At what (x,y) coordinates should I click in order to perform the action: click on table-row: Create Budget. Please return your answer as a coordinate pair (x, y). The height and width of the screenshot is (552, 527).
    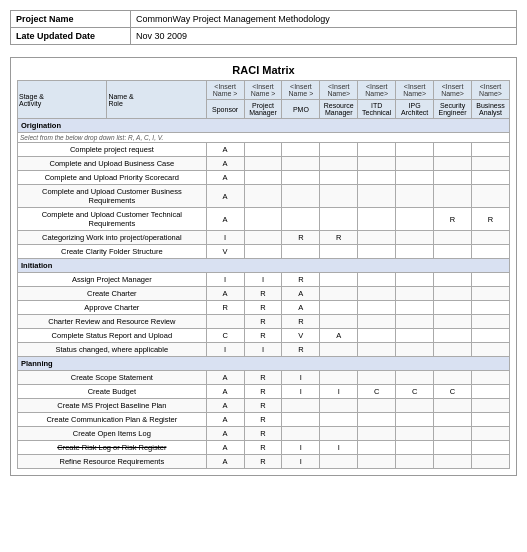
    Looking at the image, I should click on (112, 392).